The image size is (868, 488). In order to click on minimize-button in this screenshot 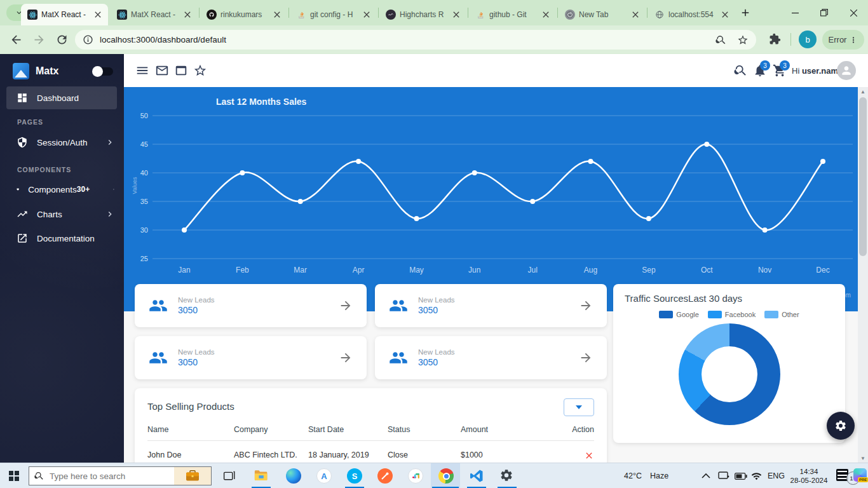, I will do `click(795, 13)`.